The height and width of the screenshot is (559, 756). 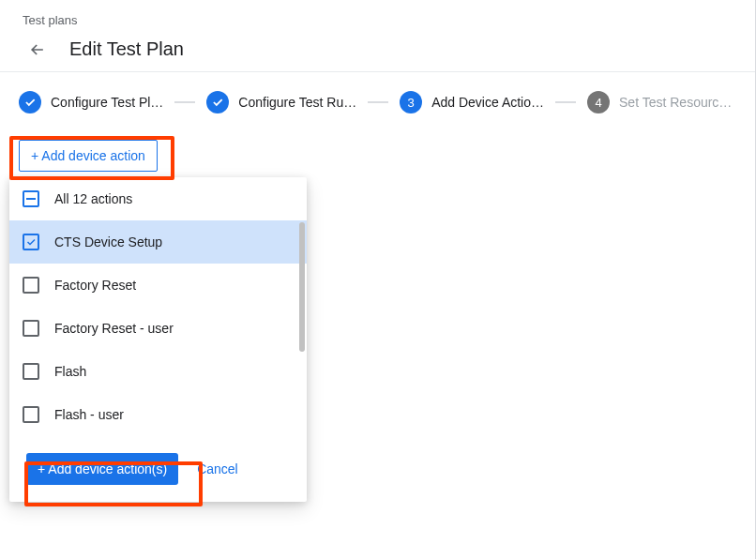 What do you see at coordinates (107, 102) in the screenshot?
I see `step-label: Configure Test Pl…` at bounding box center [107, 102].